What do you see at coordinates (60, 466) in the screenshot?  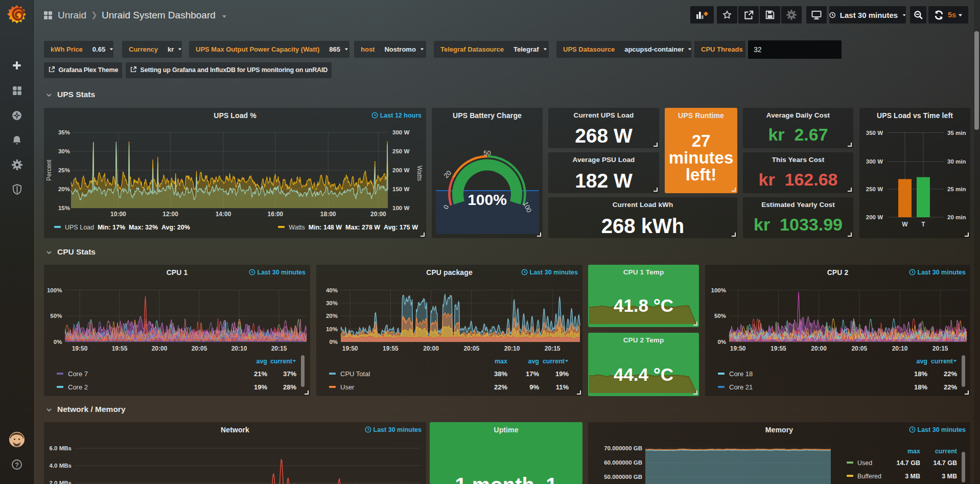 I see `svg-text: 4.0 MBs` at bounding box center [60, 466].